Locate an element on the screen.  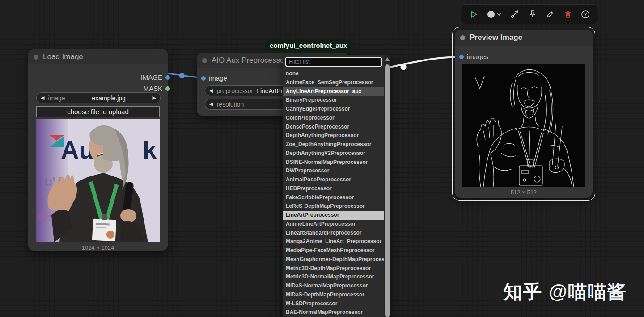
combo-right-arrow-icon: ▶ is located at coordinates (154, 98).